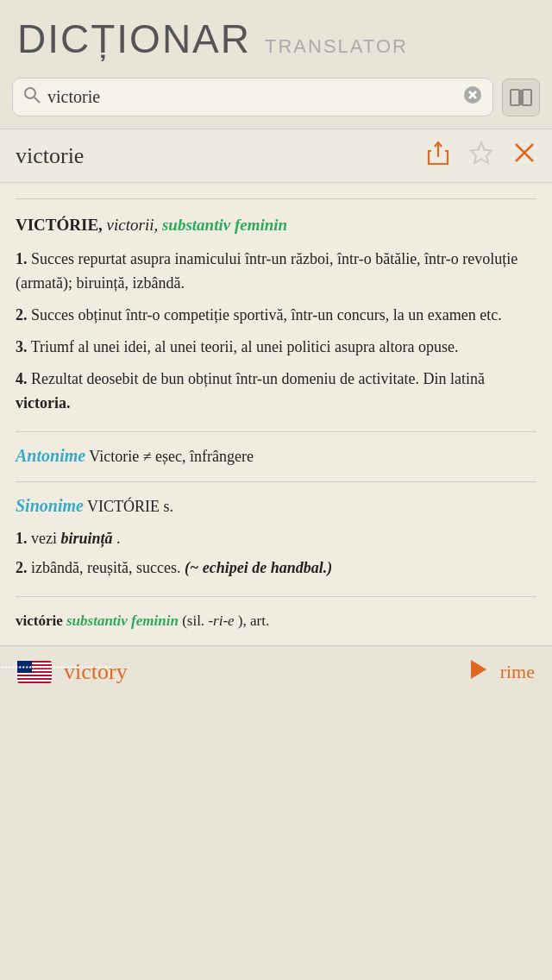 This screenshot has width=552, height=980. Describe the element at coordinates (276, 316) in the screenshot. I see `definition-item-2: 2. Succes obținut într-o competiție spor…` at that location.